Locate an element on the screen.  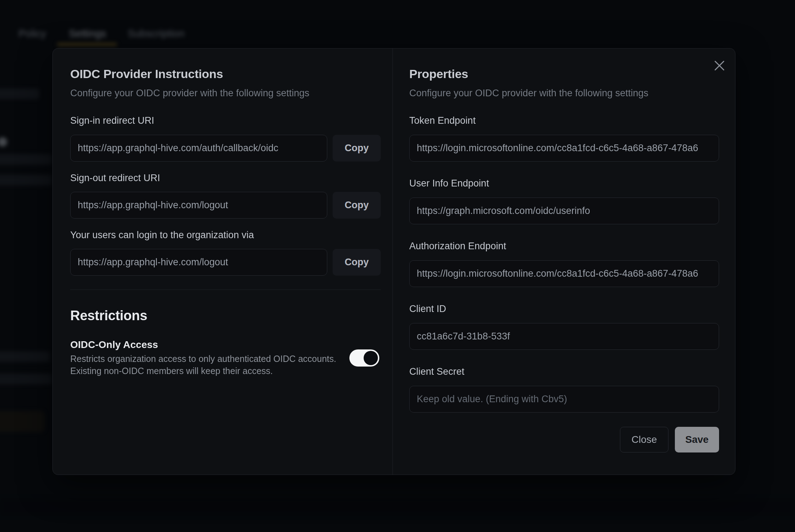
restrictions-heading: Restrictions is located at coordinates (109, 316).